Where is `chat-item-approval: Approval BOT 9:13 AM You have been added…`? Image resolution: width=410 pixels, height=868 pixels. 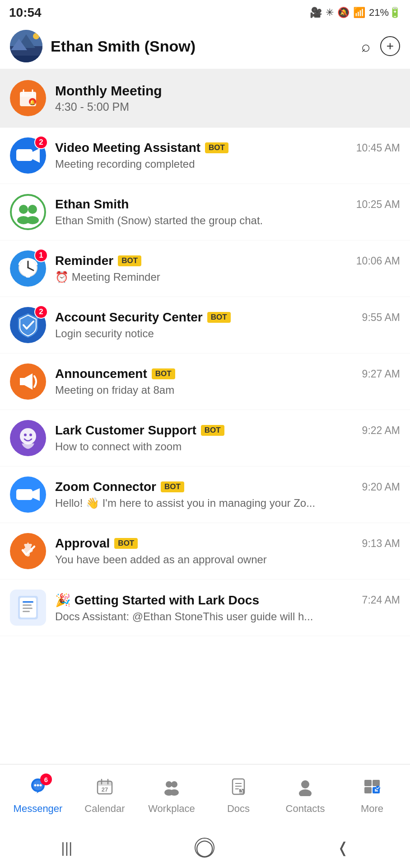
chat-item-approval: Approval BOT 9:13 AM You have been added… is located at coordinates (205, 552).